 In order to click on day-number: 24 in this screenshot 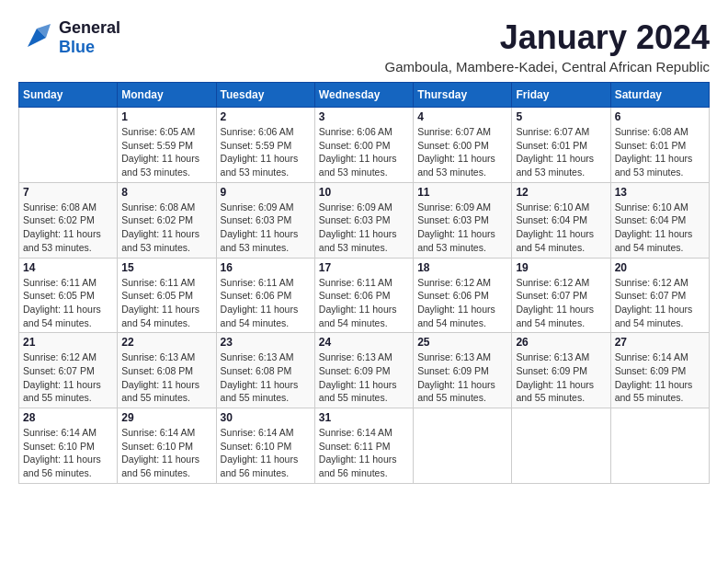, I will do `click(364, 342)`.